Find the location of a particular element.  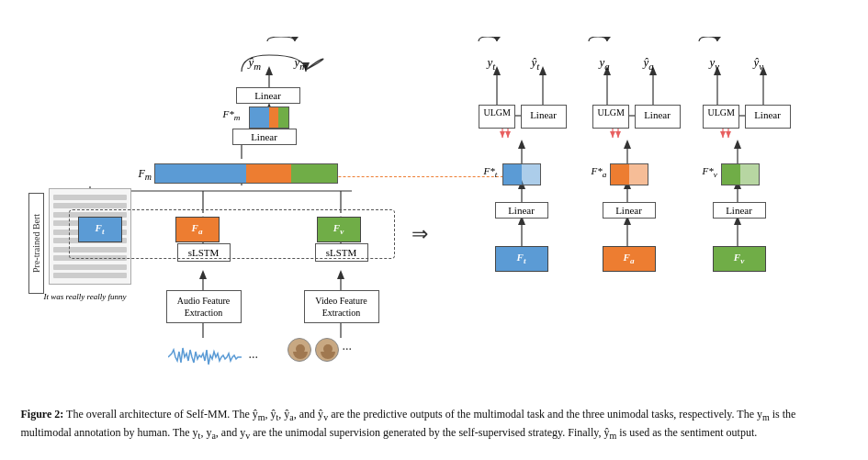

linear-fa-right: Linear is located at coordinates (629, 210).